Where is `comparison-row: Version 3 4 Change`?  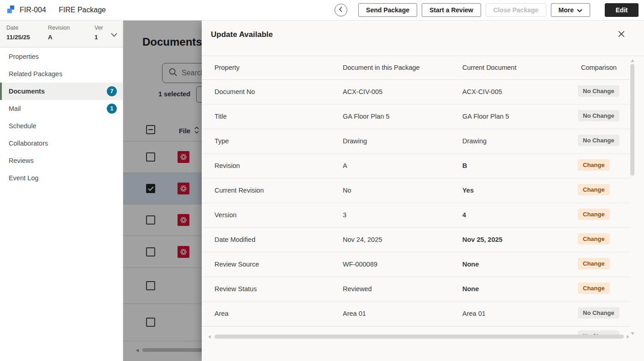 comparison-row: Version 3 4 Change is located at coordinates (416, 215).